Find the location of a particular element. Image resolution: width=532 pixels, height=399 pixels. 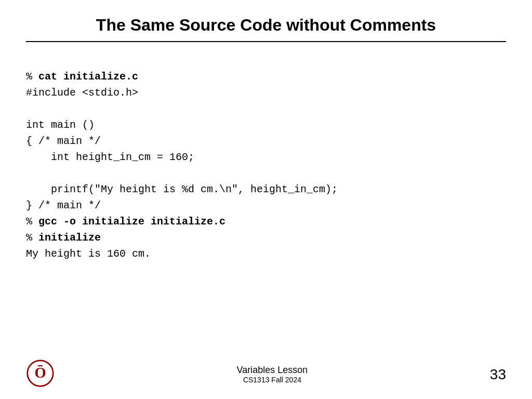

cmd-initialize: initialize is located at coordinates (70, 238).